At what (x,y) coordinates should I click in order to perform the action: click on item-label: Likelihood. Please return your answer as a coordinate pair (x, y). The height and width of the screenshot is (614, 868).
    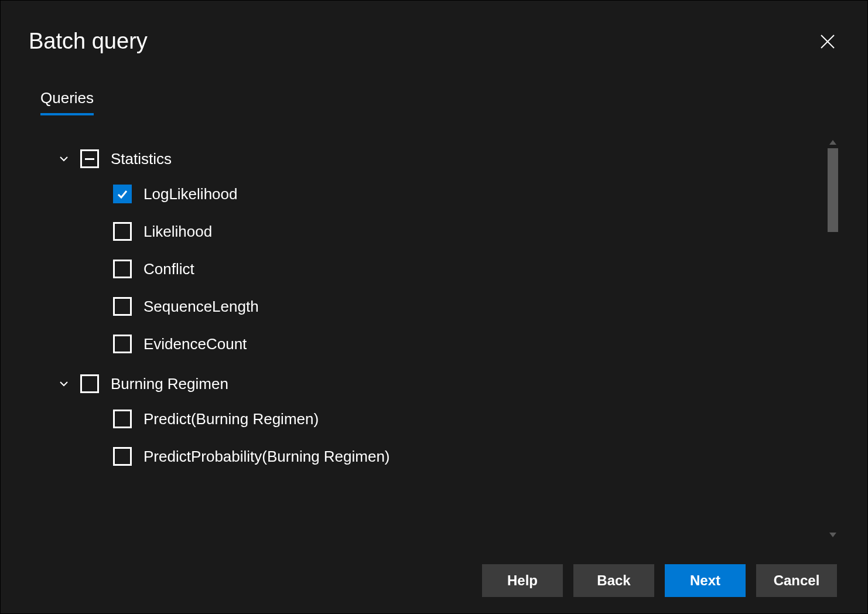
    Looking at the image, I should click on (178, 232).